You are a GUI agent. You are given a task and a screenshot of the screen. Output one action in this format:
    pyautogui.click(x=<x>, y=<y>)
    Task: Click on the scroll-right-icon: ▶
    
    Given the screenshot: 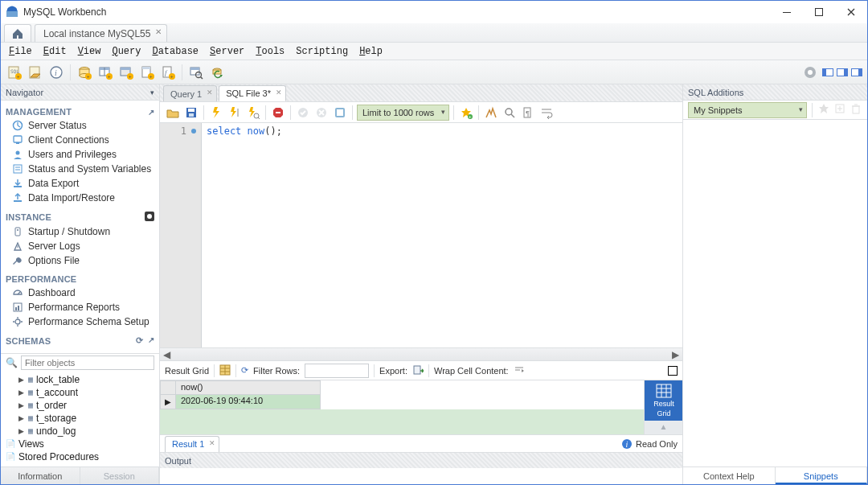 What is the action you would take?
    pyautogui.click(x=675, y=355)
    